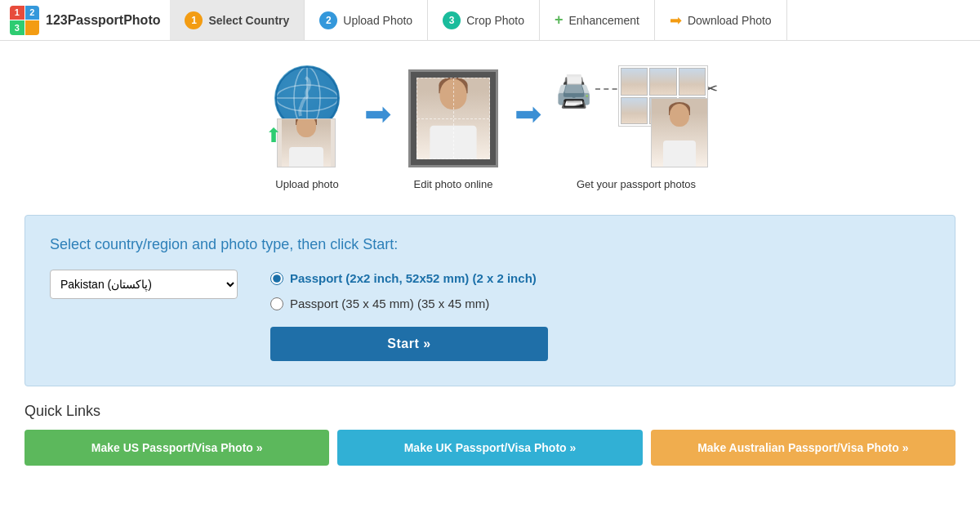 This screenshot has width=980, height=531. I want to click on quick-links-section: Quick Links Make US Passport/Visa Photo …, so click(490, 443).